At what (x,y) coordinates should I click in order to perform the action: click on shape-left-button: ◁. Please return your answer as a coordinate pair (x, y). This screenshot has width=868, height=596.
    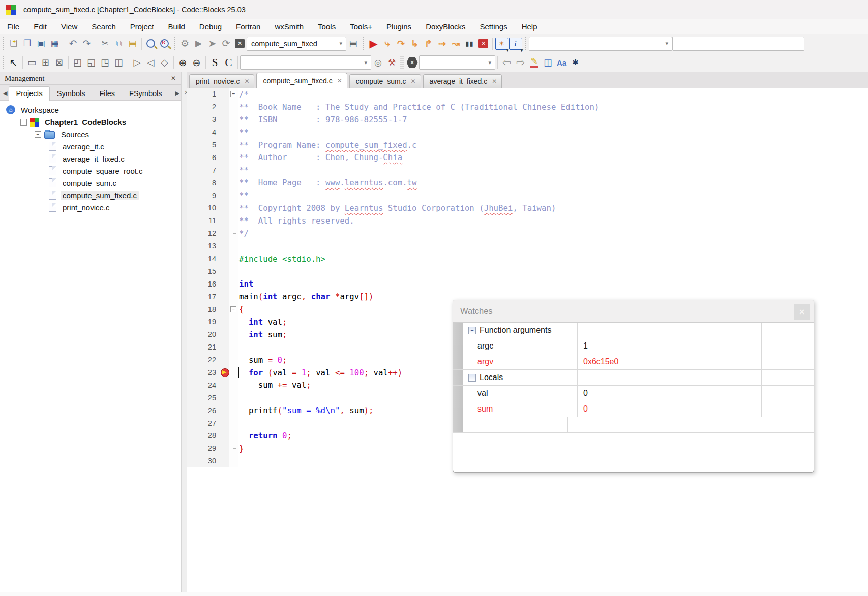
    Looking at the image, I should click on (151, 63).